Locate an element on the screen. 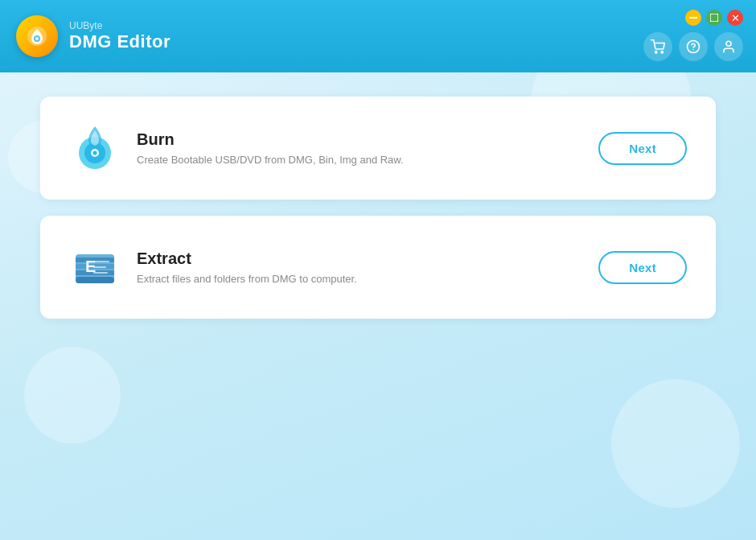 This screenshot has height=540, width=756. cart-icon-button is located at coordinates (658, 47).